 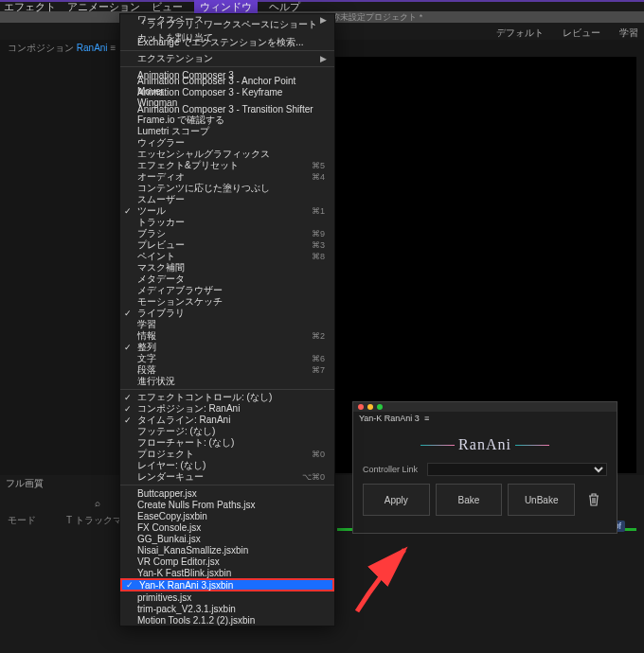 What do you see at coordinates (318, 454) in the screenshot?
I see `shortcut-label: ⌘0` at bounding box center [318, 454].